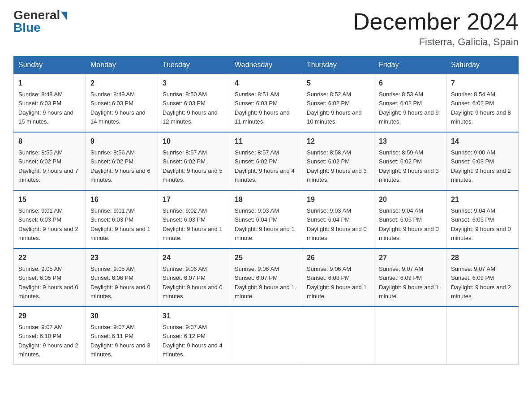  I want to click on day-cell: 16Sunrise: 9:01 AMSunset: 6:03 PMDayligh…, so click(122, 219).